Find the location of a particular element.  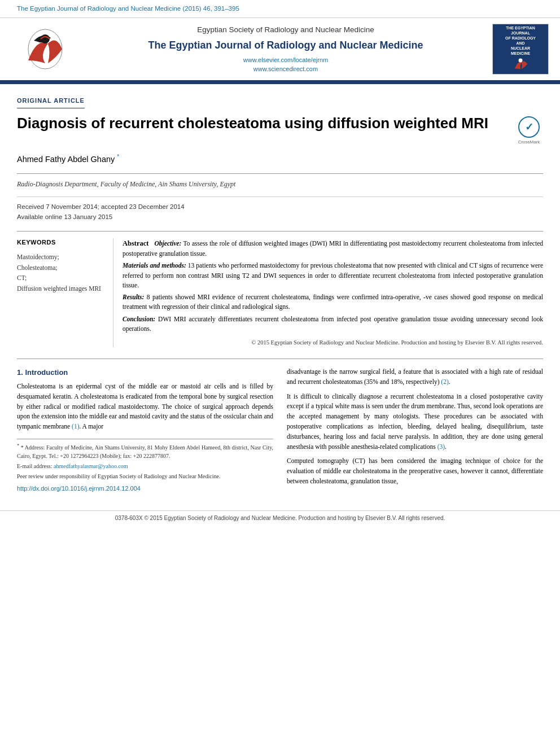

abstract-header: Abstract Objective: To assess the role o… is located at coordinates (333, 248).